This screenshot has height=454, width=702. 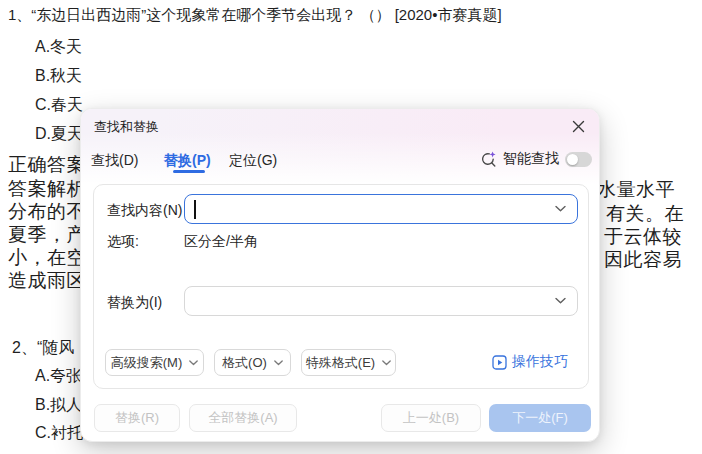 What do you see at coordinates (58, 406) in the screenshot?
I see `doc-q2-option-b: B.拟人` at bounding box center [58, 406].